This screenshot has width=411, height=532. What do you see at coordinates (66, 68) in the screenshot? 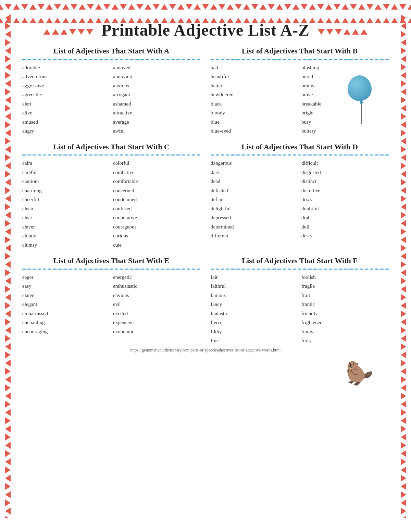
I see `word-item: adorable` at bounding box center [66, 68].